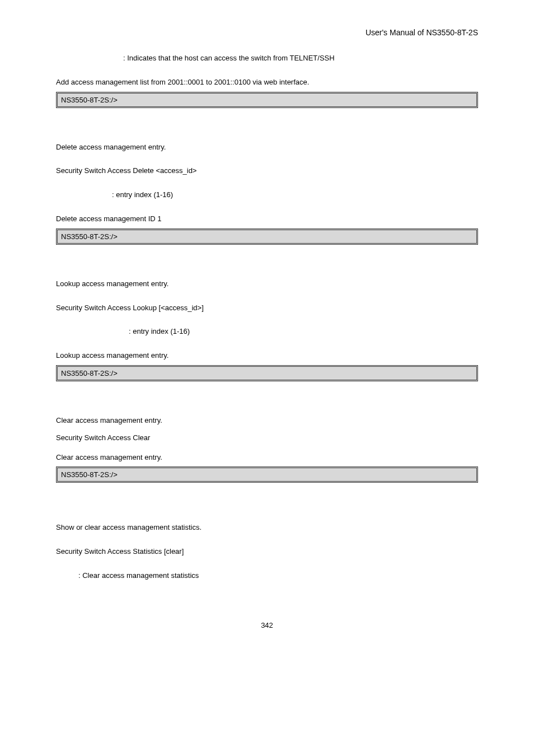  I want to click on add-example-intro: Add access management list from 2001::00…, so click(267, 83).